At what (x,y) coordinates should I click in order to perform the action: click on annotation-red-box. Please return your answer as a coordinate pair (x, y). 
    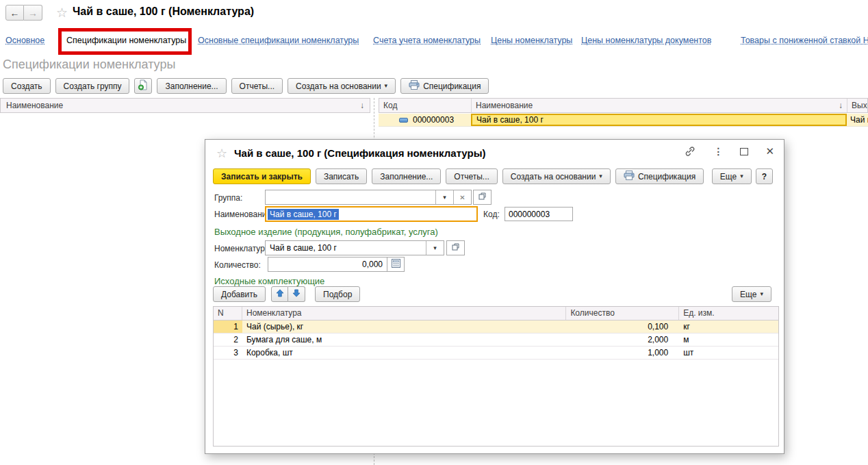
    Looking at the image, I should click on (125, 41).